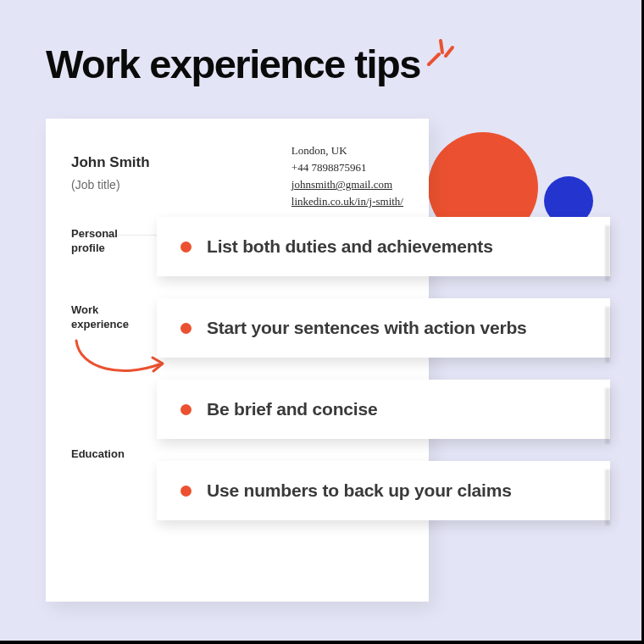 Image resolution: width=644 pixels, height=644 pixels. Describe the element at coordinates (105, 318) in the screenshot. I see `resume-section-work: Work experience` at that location.